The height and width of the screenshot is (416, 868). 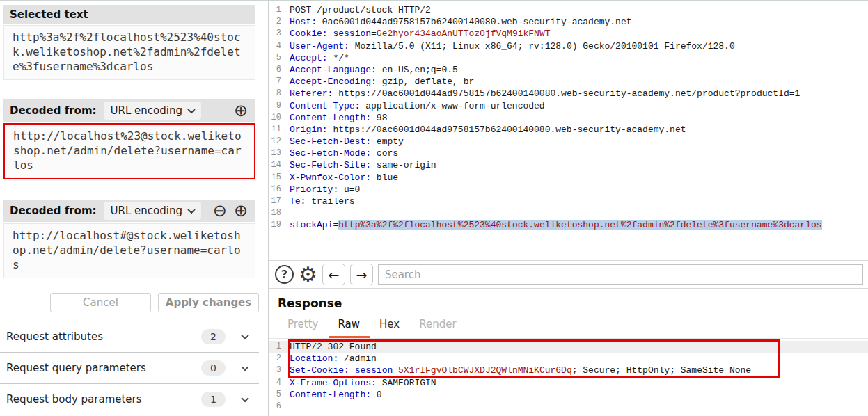 I want to click on tab-hex: Hex, so click(x=390, y=328).